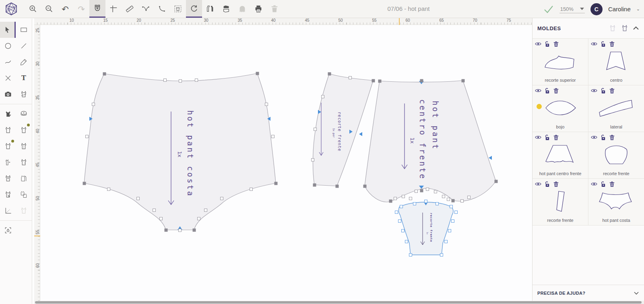  Describe the element at coordinates (23, 130) in the screenshot. I see `piece-badge-icon` at that location.